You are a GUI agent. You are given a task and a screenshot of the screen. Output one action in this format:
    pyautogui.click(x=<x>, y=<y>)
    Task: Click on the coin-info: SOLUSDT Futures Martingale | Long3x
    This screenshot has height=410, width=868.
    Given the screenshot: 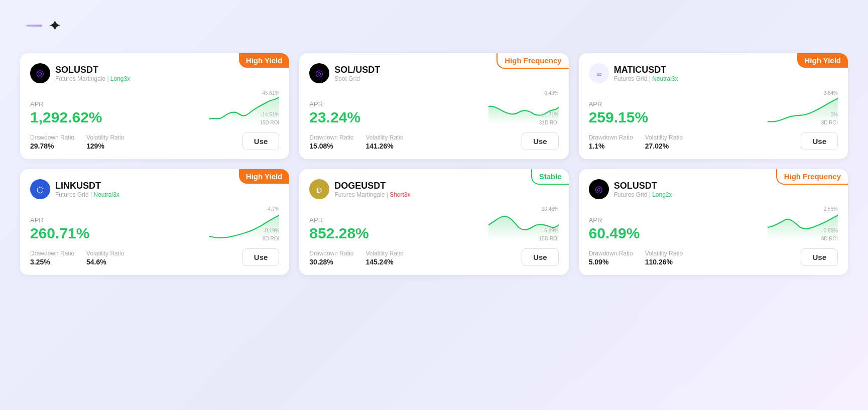 What is the action you would take?
    pyautogui.click(x=92, y=73)
    